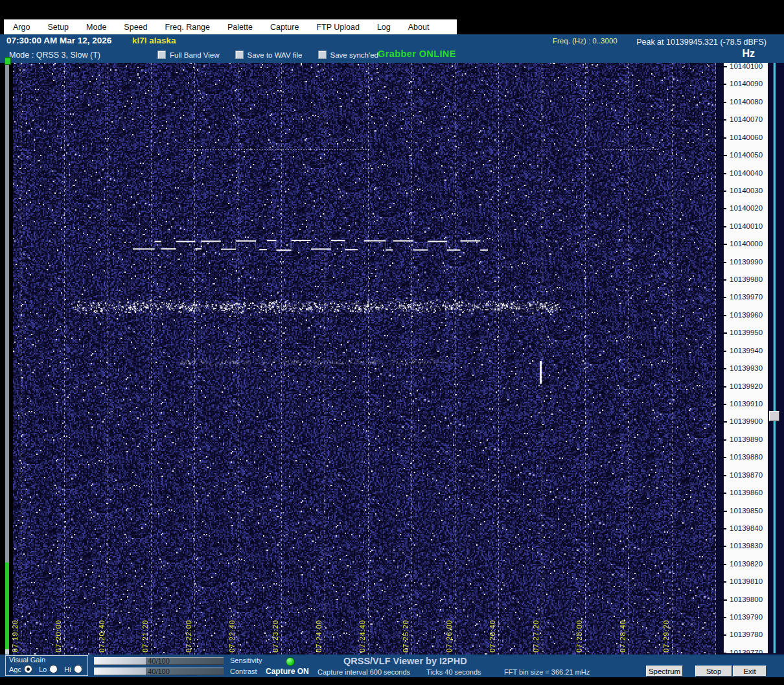 The width and height of the screenshot is (784, 685). Describe the element at coordinates (746, 457) in the screenshot. I see `freq-scale-label: 10139880` at that location.